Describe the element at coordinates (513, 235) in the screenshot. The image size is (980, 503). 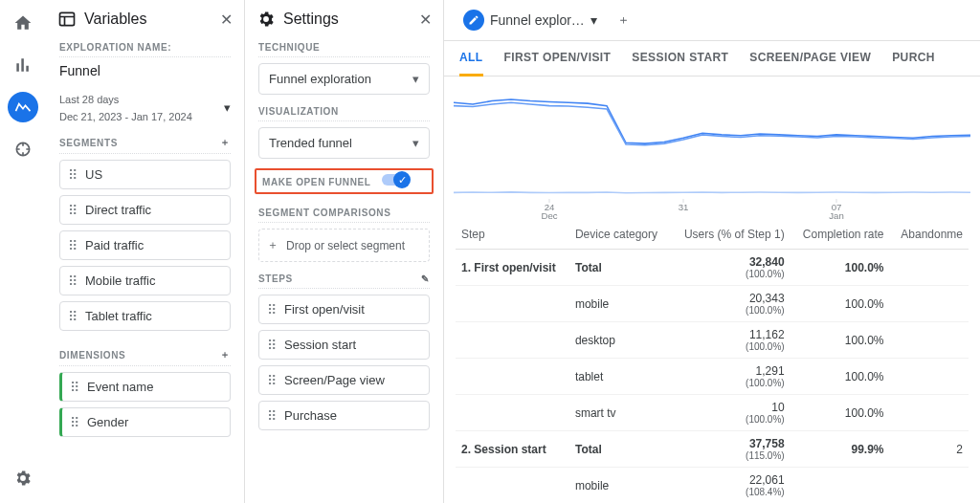
I see `col-header: Step` at that location.